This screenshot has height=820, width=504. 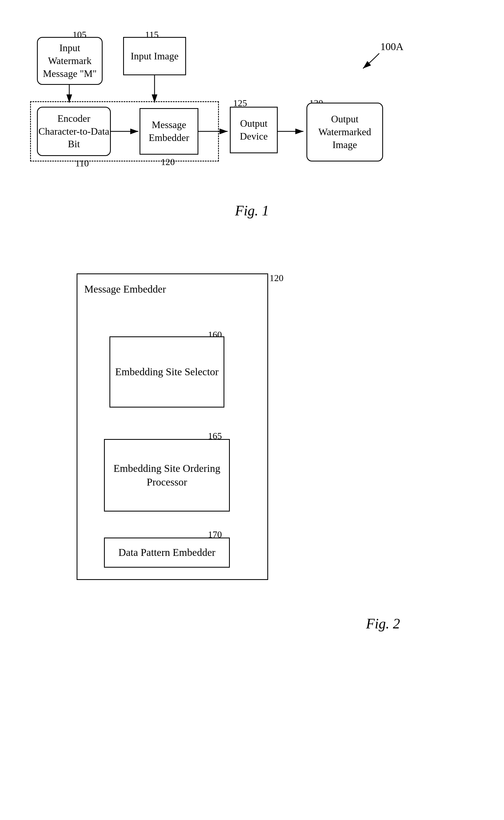 What do you see at coordinates (74, 131) in the screenshot?
I see `encoder-label: Encoder Character-to-Data Bit` at bounding box center [74, 131].